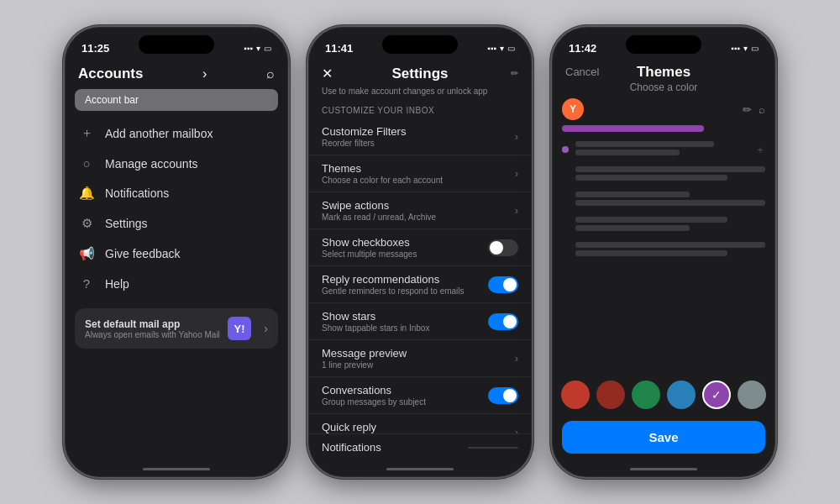 The image size is (840, 504). Describe the element at coordinates (514, 74) in the screenshot. I see `edit-icon: ✏` at that location.